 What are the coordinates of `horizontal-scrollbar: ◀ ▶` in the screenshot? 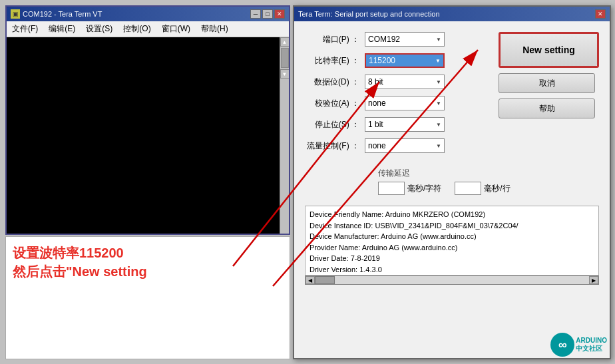 It's located at (452, 280).